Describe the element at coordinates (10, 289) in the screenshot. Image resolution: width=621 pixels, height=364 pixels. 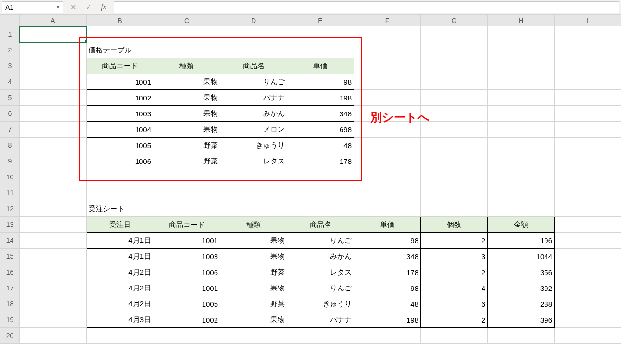
I see `row-header: 17` at that location.